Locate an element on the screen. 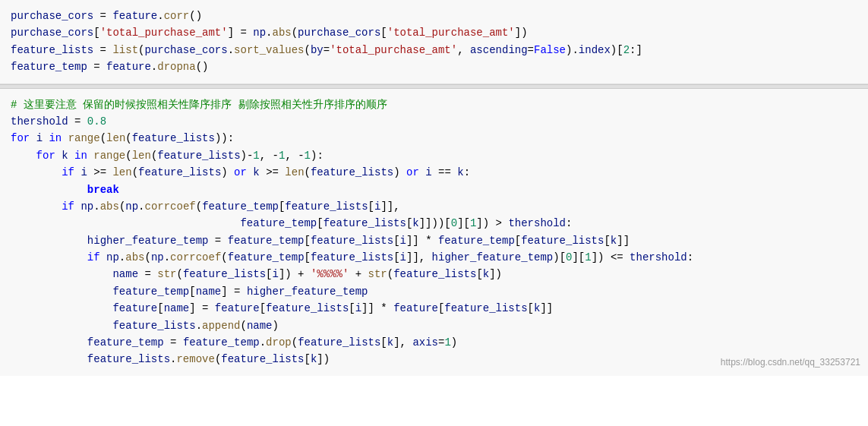  code-line-11: feature_temp[feature_lists[k]]))[0][1]) … is located at coordinates (434, 223).